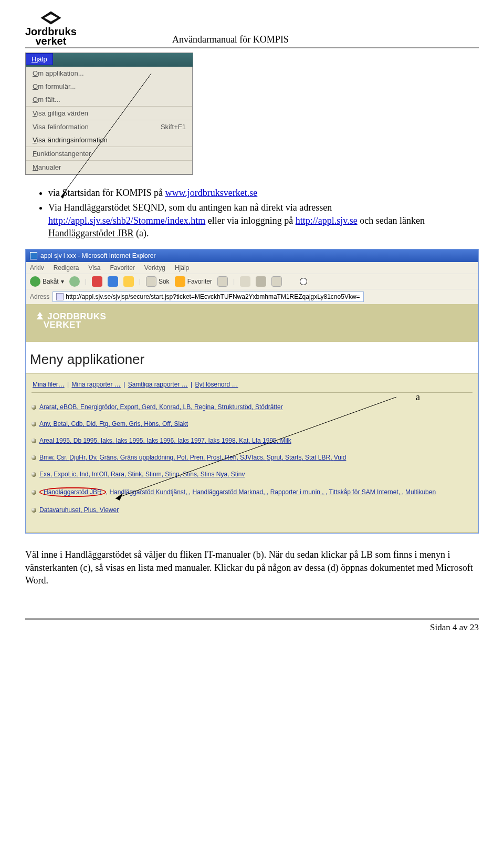 This screenshot has height=855, width=504. Describe the element at coordinates (276, 457) in the screenshot. I see `app-link: Sprut` at that location.